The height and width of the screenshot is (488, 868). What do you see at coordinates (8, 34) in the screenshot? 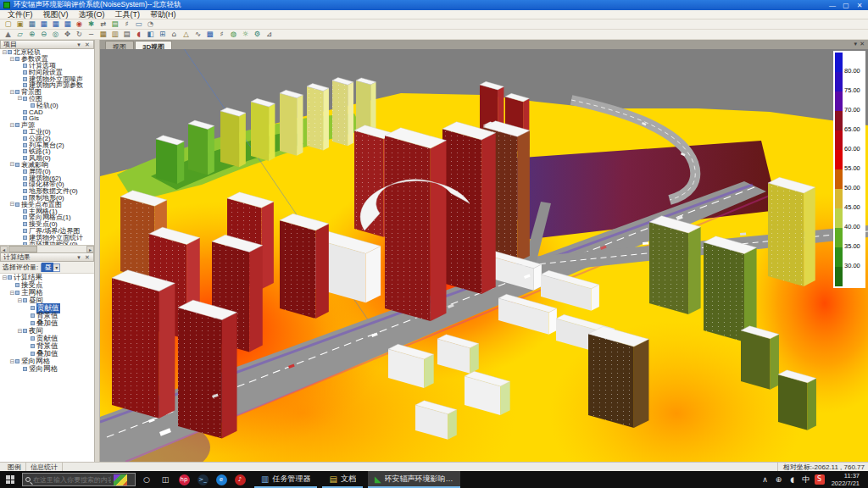
I see `toolbar-icon: ▲` at bounding box center [8, 34].